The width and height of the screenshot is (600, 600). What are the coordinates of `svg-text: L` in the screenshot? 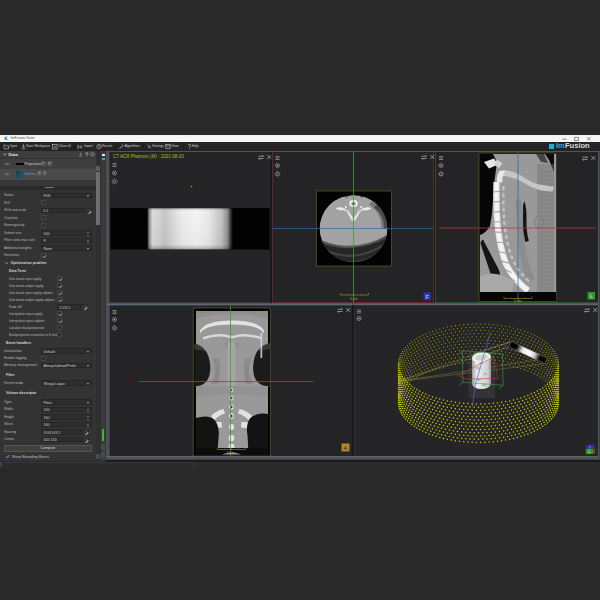 It's located at (590, 296).